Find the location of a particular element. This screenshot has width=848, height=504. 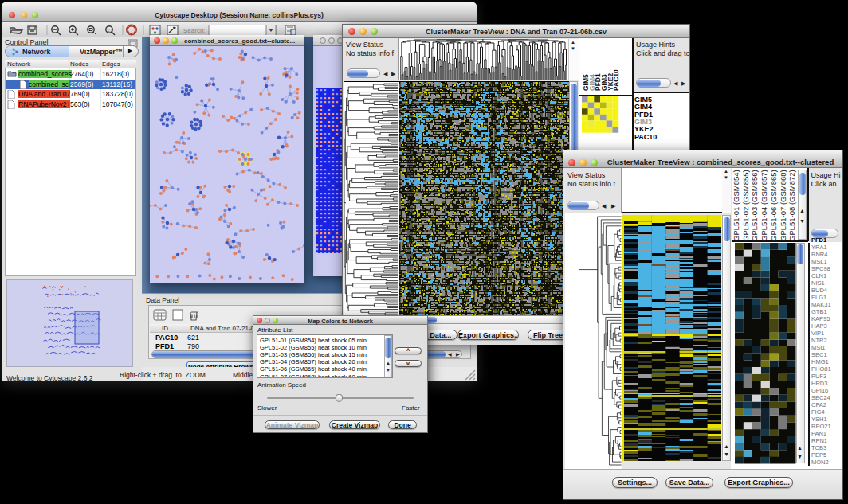

svg-text: GPL51-04 (GSM857) is located at coordinates (764, 205).